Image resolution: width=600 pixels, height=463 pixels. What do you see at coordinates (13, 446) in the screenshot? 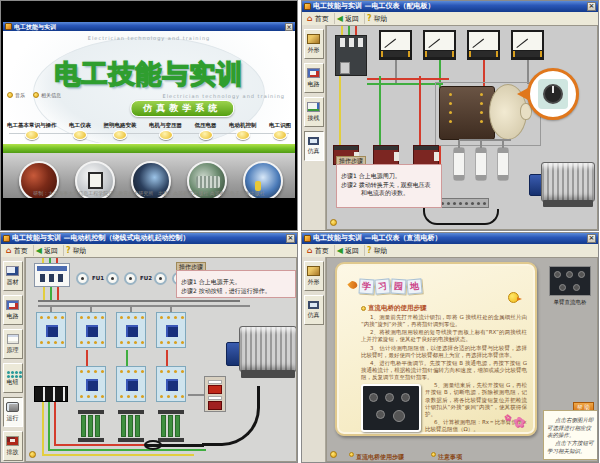
I see `sidebar-item-troubleshoot: 排故` at bounding box center [13, 446].